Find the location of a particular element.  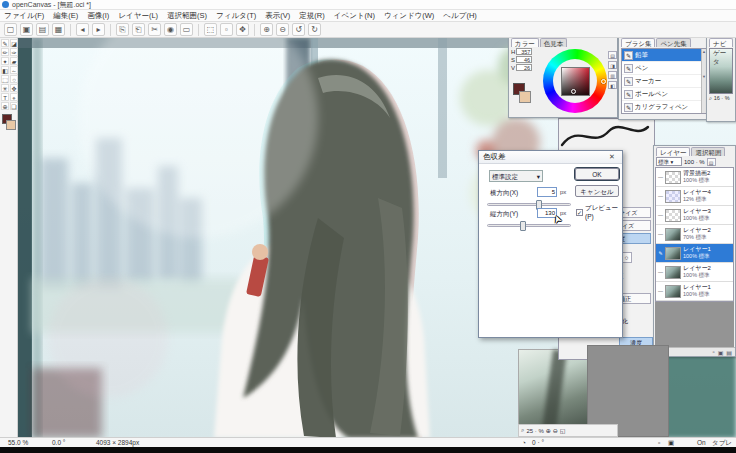

canvas-zoom-value: 25 · % is located at coordinates (534, 431).